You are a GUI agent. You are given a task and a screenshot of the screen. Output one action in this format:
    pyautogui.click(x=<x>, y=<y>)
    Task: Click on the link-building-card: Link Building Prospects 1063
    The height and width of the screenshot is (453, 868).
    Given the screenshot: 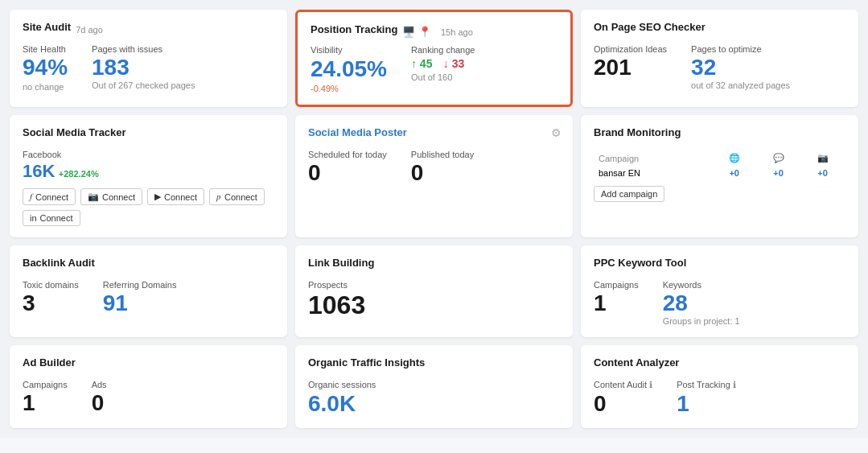 What is the action you would take?
    pyautogui.click(x=434, y=291)
    